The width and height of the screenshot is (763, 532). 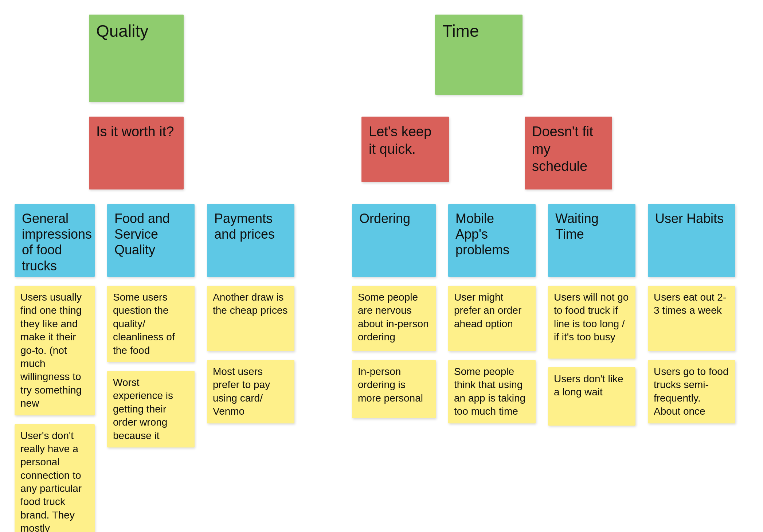 What do you see at coordinates (251, 392) in the screenshot?
I see `note-payments-2: Most users prefer to pay using card/ Ven…` at bounding box center [251, 392].